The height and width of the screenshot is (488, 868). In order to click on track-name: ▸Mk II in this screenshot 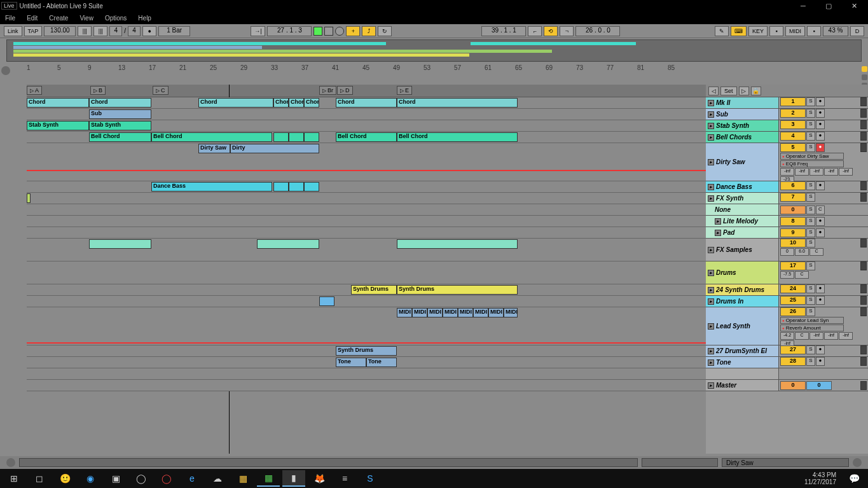, I will do `click(743, 103)`.